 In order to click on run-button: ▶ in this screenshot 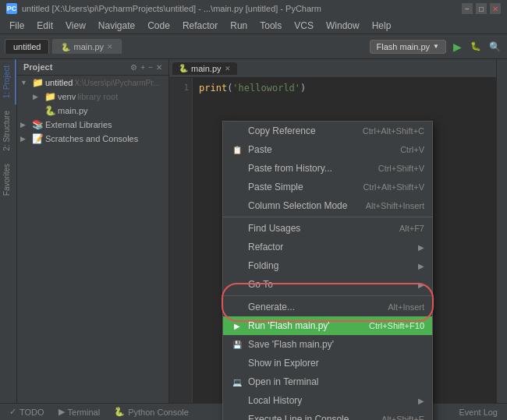, I will do `click(457, 47)`.